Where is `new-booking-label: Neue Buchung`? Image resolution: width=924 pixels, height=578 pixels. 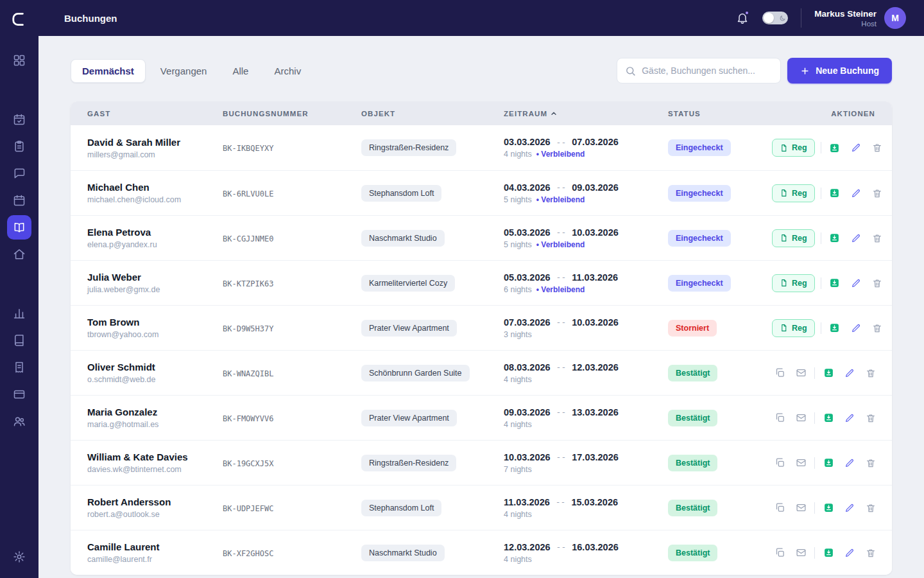
new-booking-label: Neue Buchung is located at coordinates (847, 71).